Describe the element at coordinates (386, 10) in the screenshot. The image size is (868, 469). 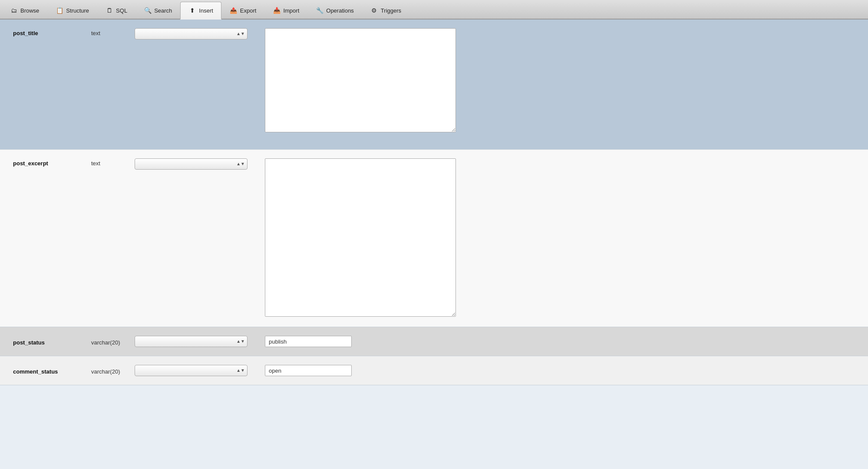
I see `tab-triggers: ⚙ Triggers` at that location.